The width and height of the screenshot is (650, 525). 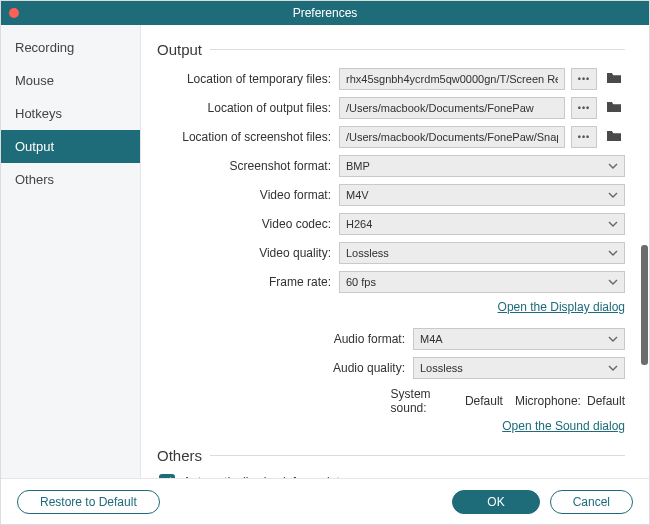 I want to click on sidebar-item-recording: Recording, so click(x=70, y=48).